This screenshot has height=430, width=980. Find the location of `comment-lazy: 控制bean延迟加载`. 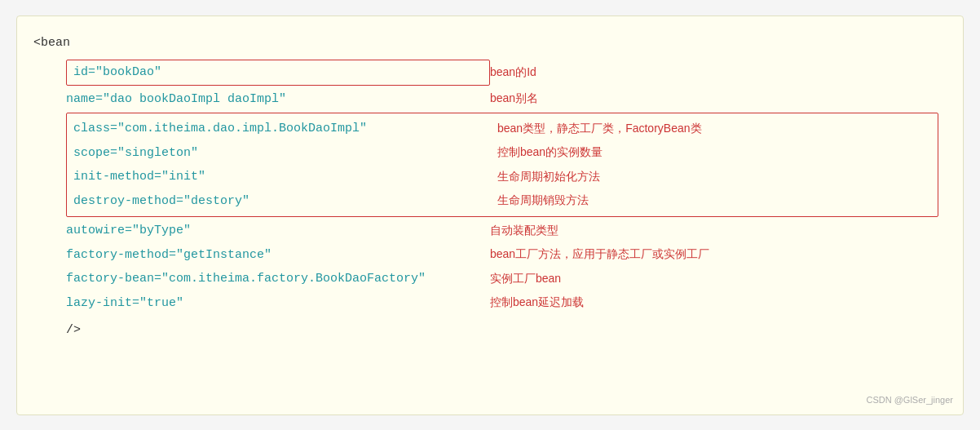

comment-lazy: 控制bean延迟加载 is located at coordinates (536, 303).